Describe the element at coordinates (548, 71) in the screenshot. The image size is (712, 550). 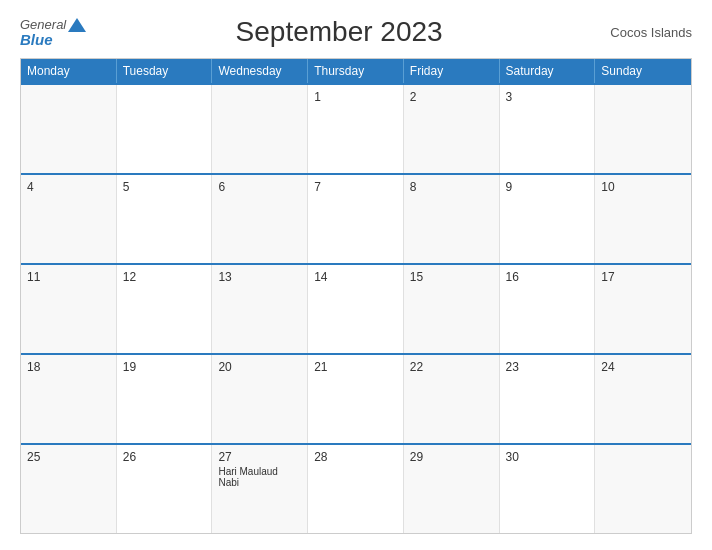
I see `weekday-saturday: Saturday` at that location.